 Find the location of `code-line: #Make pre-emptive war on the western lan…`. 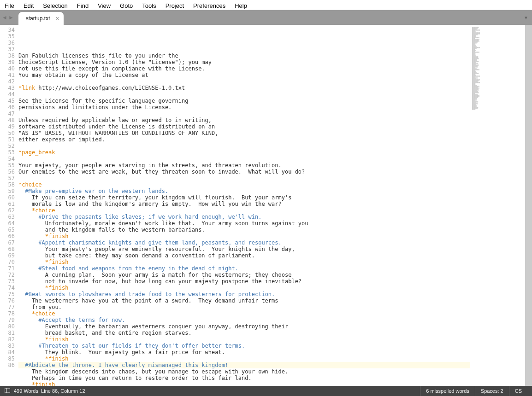

code-line: #Make pre-emptive war on the western lan… is located at coordinates (244, 191).